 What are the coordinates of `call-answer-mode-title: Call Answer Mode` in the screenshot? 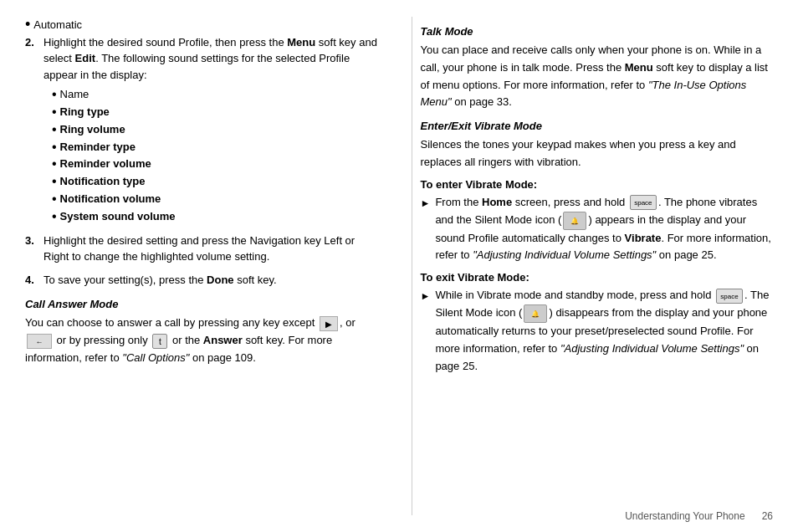 It's located at (202, 304).